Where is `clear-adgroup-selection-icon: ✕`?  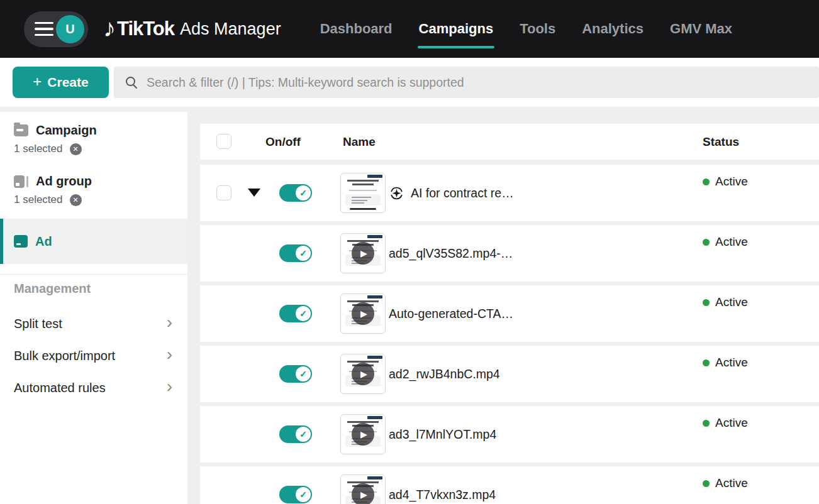 clear-adgroup-selection-icon: ✕ is located at coordinates (75, 200).